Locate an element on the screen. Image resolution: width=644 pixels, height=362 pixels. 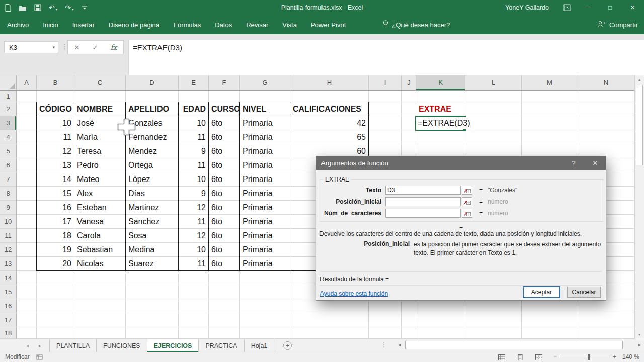
cell-A6 is located at coordinates (27, 165).